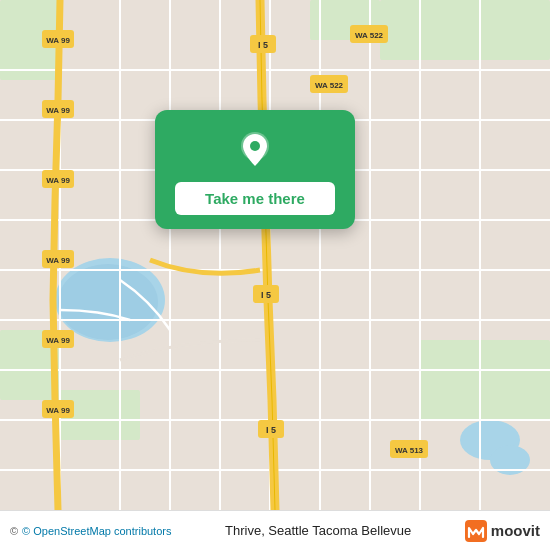 The image size is (550, 550). I want to click on location-pin-icon, so click(255, 150).